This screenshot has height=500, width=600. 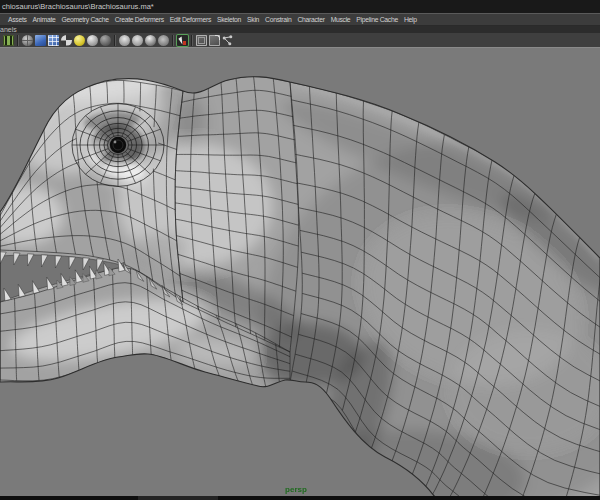 What do you see at coordinates (296, 490) in the screenshot?
I see `camera-label: persp` at bounding box center [296, 490].